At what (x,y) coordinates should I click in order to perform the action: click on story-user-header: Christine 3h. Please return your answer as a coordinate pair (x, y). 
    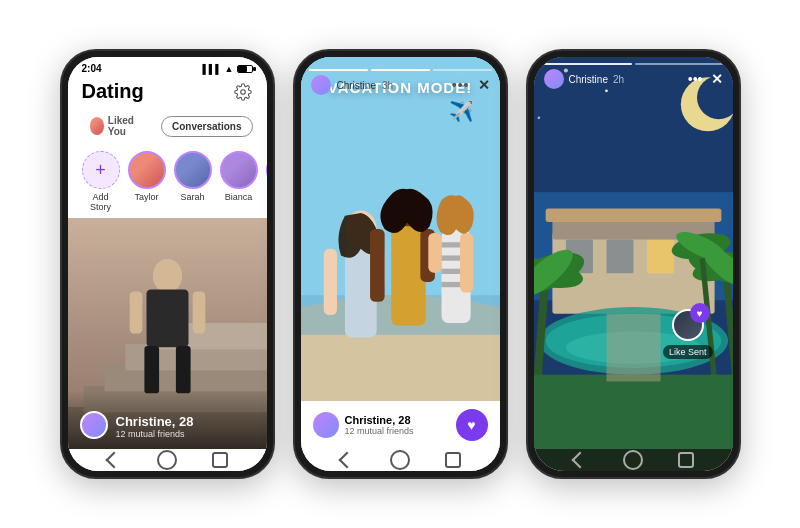
    Looking at the image, I should click on (352, 85).